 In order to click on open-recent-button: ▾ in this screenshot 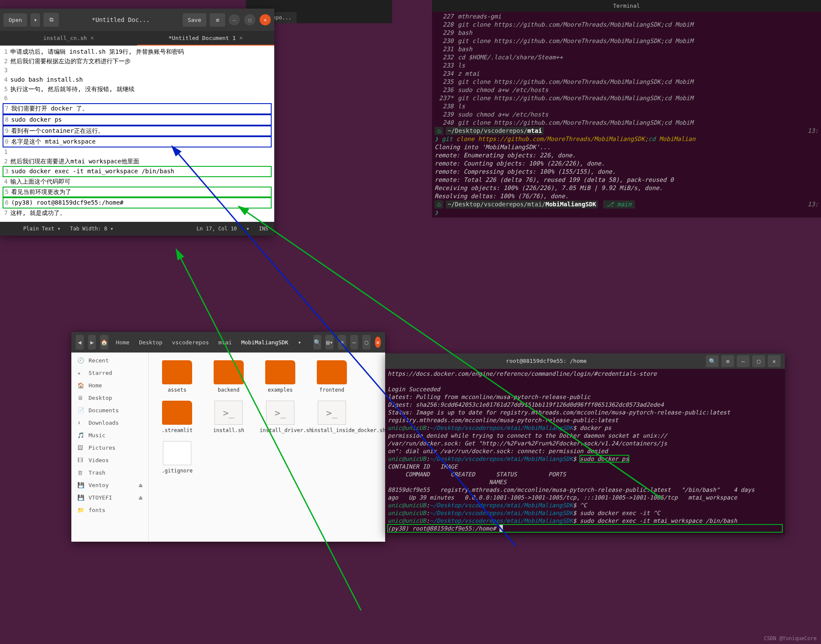, I will do `click(35, 20)`.